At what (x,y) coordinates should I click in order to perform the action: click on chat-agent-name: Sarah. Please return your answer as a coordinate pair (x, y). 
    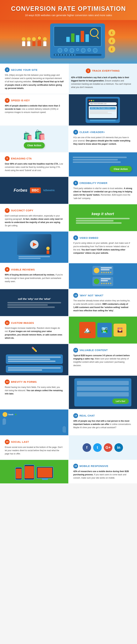
    Looking at the image, I should click on (11, 414).